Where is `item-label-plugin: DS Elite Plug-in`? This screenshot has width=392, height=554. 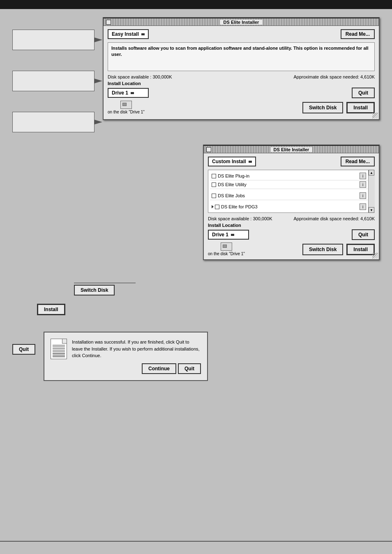
item-label-plugin: DS Elite Plug-in is located at coordinates (233, 176).